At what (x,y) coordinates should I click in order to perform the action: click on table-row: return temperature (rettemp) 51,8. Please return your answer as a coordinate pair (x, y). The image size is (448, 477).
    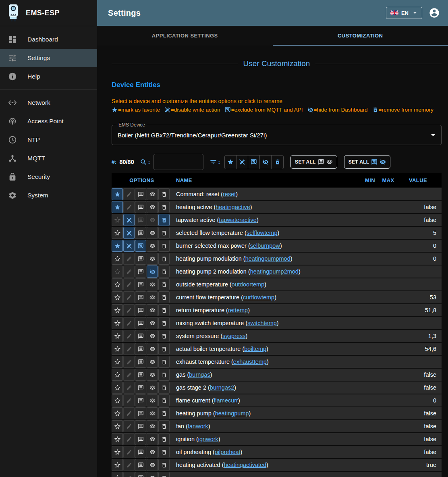
    Looking at the image, I should click on (276, 310).